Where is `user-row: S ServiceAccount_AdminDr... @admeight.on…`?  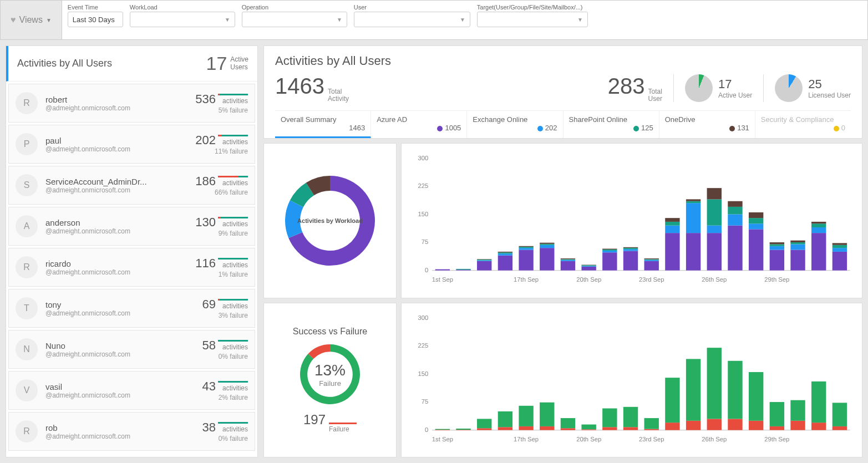
user-row: S ServiceAccount_AdminDr... @admeight.on… is located at coordinates (132, 185).